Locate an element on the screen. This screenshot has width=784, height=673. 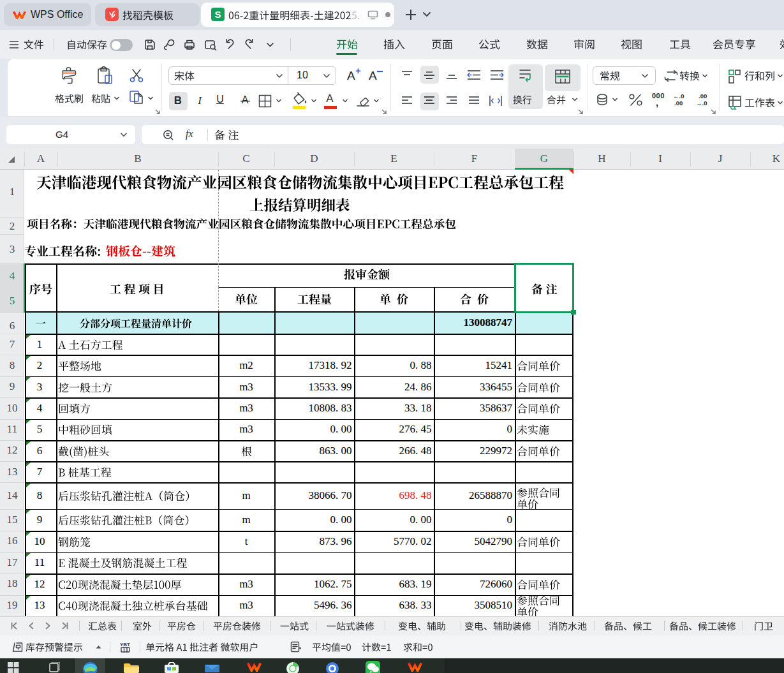
svg-text: YBT is located at coordinates (125, 644).